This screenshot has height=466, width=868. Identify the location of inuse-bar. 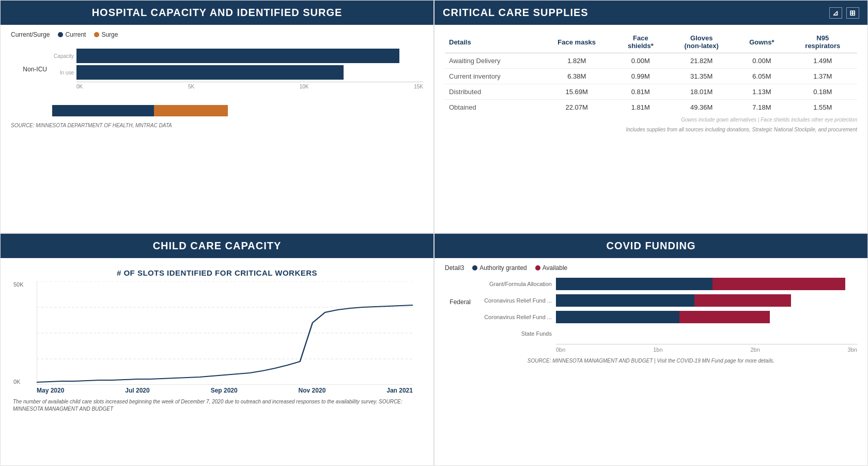
(210, 72).